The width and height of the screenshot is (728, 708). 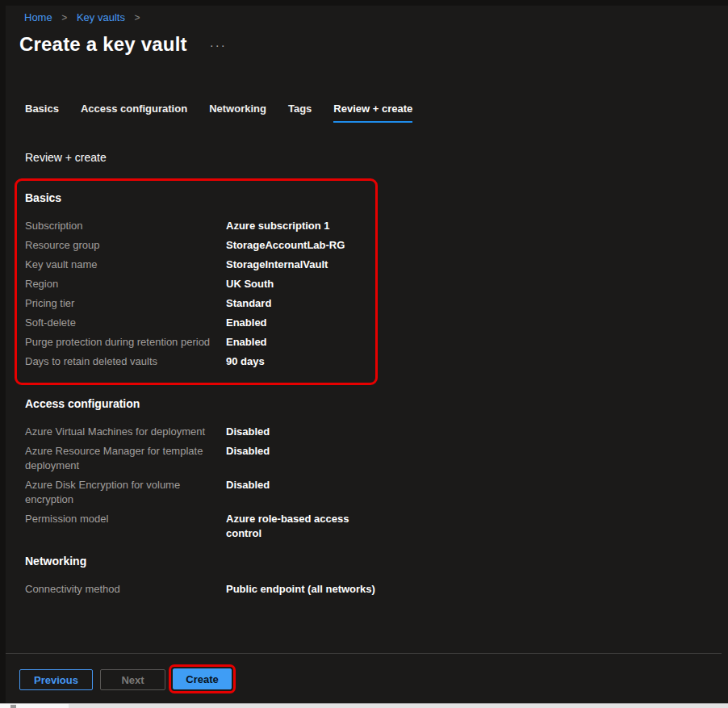 What do you see at coordinates (134, 113) in the screenshot?
I see `tab-access-configuration: Access configuration` at bounding box center [134, 113].